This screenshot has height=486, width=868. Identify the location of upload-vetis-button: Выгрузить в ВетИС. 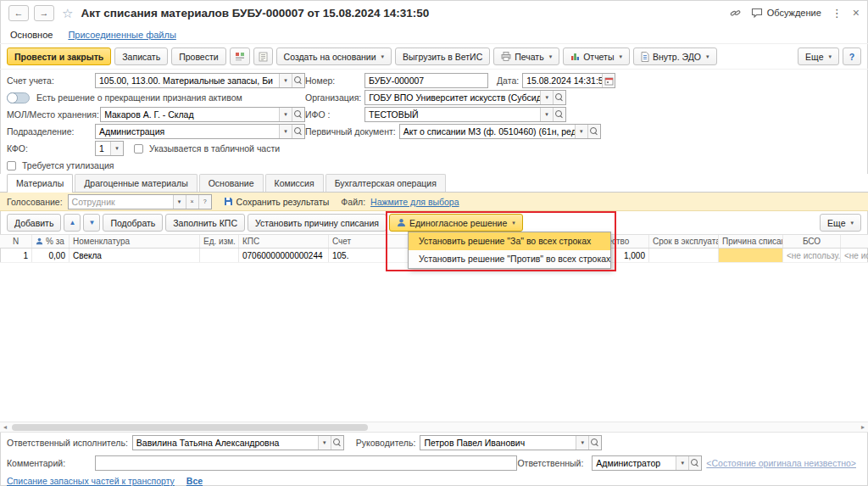
(442, 56).